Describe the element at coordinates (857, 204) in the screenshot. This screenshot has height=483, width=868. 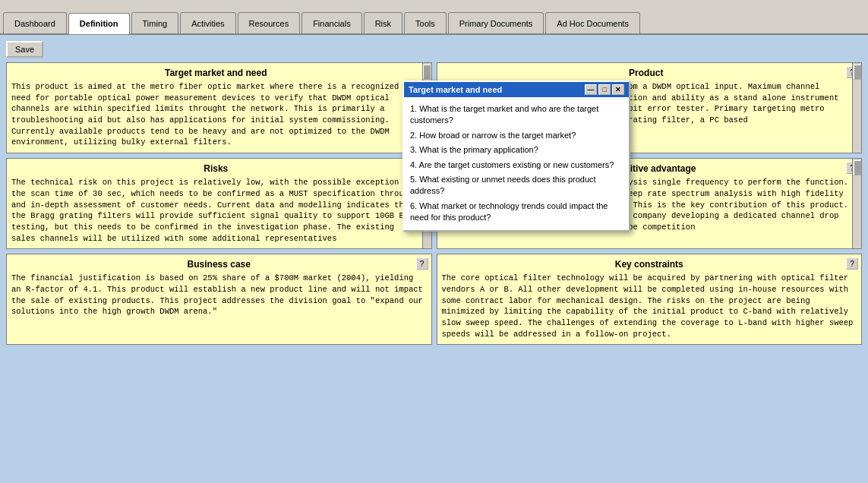
I see `competitive-advantage-scrollbar` at that location.